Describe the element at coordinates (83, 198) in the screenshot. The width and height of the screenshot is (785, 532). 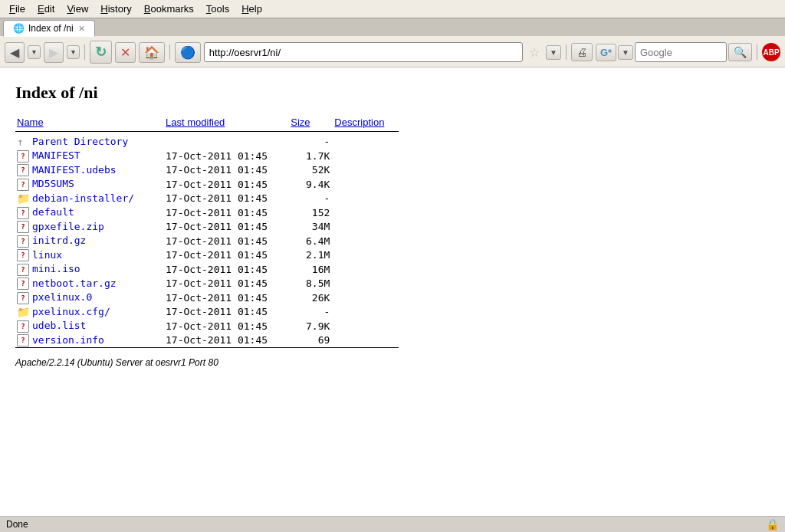
I see `file-link: debian-installer/` at that location.